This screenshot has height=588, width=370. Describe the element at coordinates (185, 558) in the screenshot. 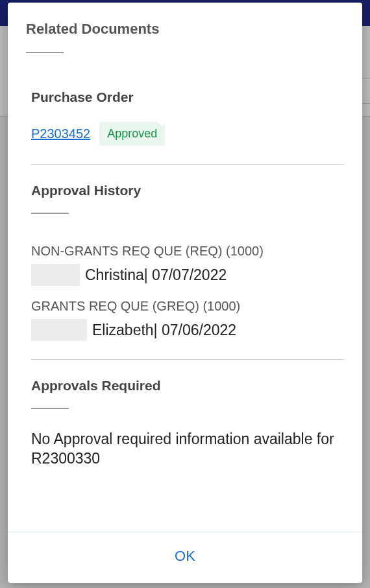

I see `modal-footer: OK` at that location.